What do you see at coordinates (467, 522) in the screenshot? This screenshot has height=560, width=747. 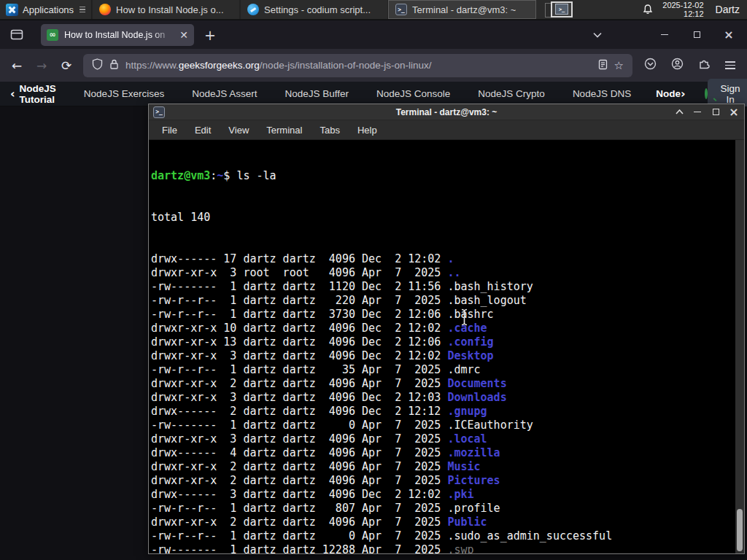 I see `file-name: Public` at bounding box center [467, 522].